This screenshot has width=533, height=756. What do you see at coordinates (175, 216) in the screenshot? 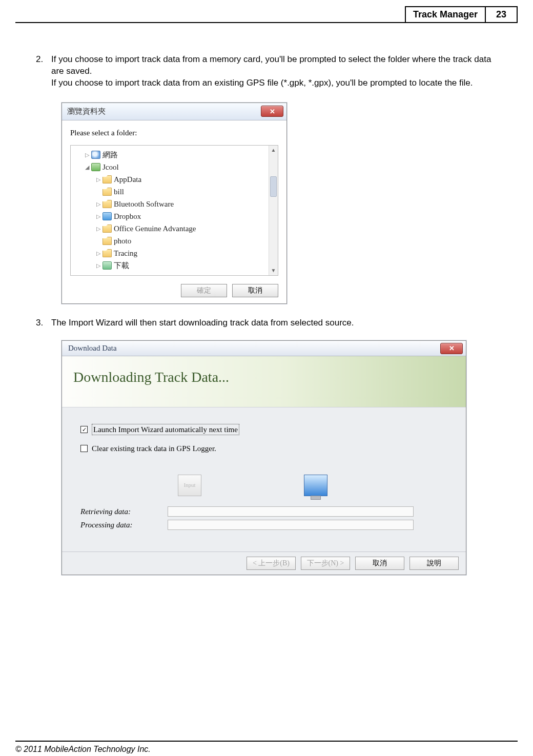
I see `tree-item: ▷Dropbox` at bounding box center [175, 216].